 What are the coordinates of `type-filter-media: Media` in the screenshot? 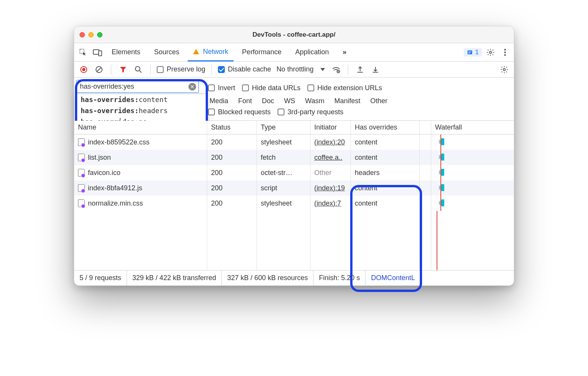 It's located at (219, 101).